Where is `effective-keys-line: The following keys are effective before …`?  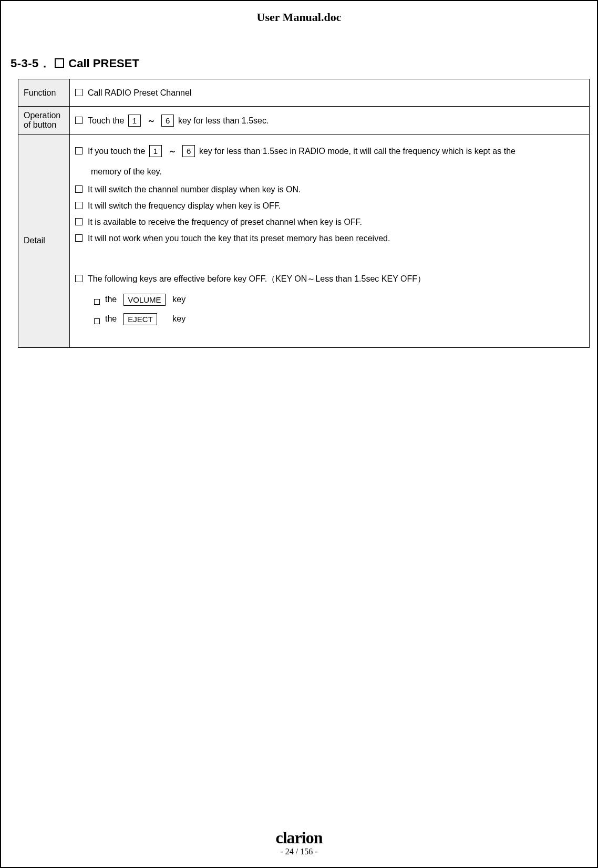 effective-keys-line: The following keys are effective before … is located at coordinates (329, 278).